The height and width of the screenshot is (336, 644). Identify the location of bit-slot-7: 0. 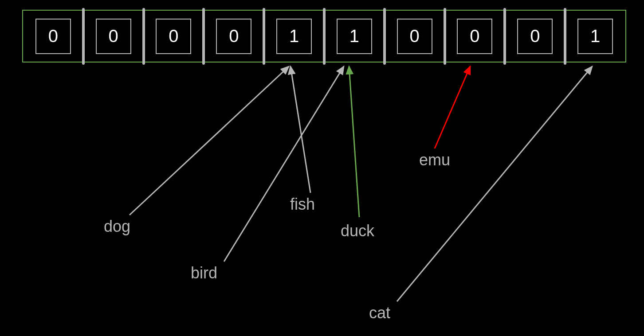
(475, 36).